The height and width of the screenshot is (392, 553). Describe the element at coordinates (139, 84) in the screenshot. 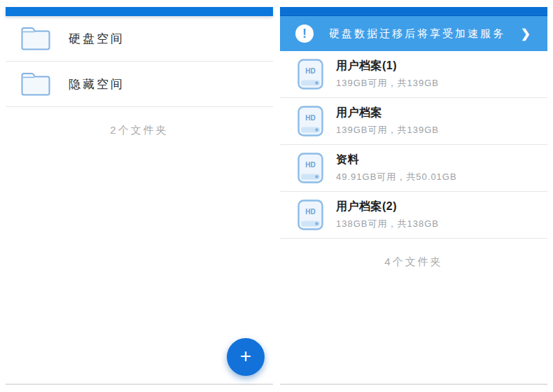

I see `folder-row-2: 隐藏空间` at that location.